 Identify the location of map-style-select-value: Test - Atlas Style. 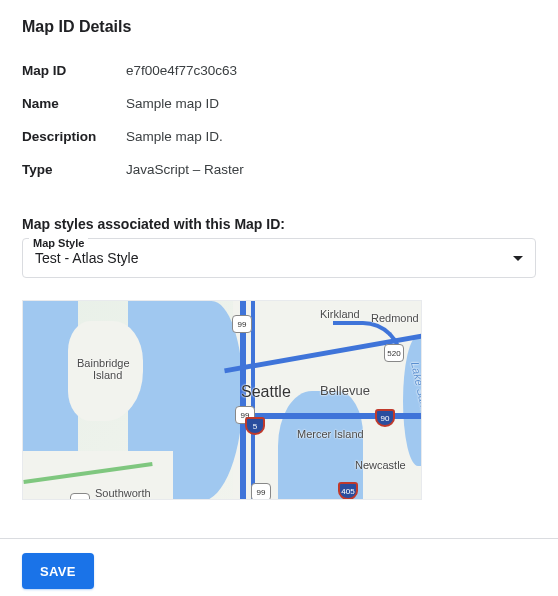
(274, 258).